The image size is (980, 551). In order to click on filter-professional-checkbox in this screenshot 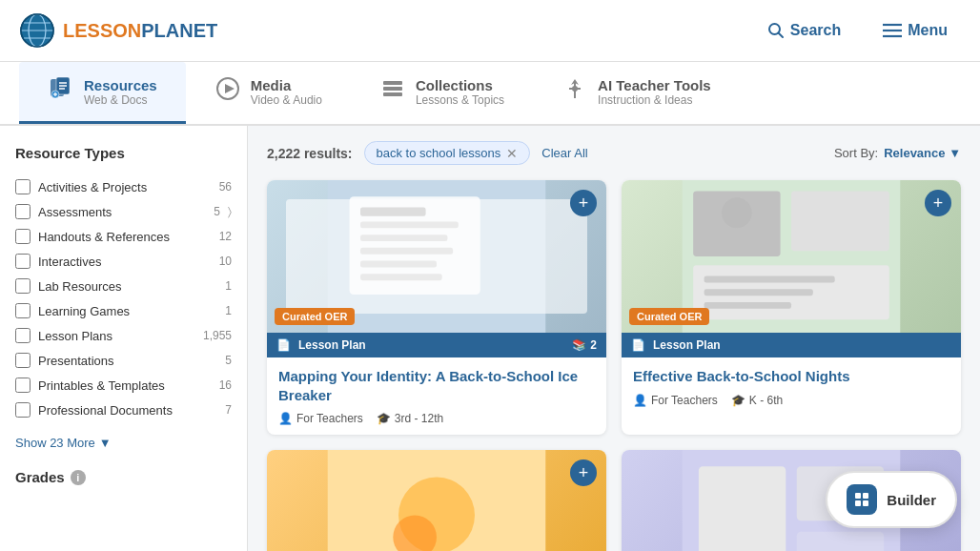, I will do `click(23, 410)`.